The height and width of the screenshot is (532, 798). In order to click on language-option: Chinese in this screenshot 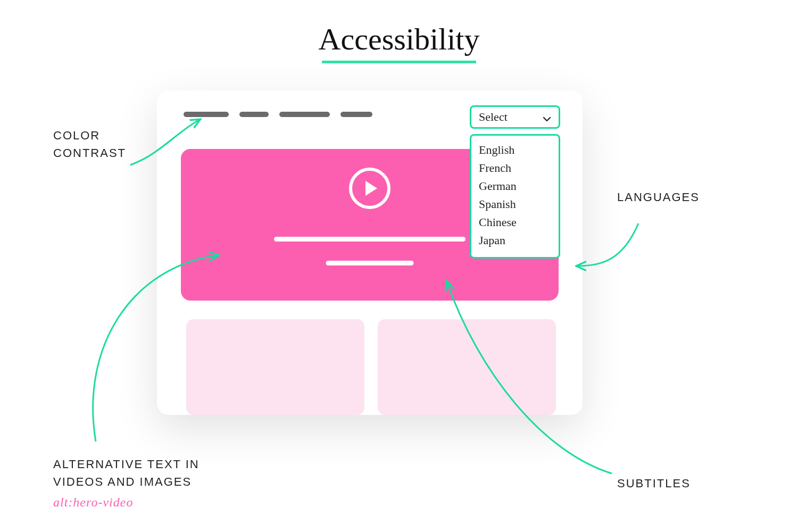, I will do `click(515, 222)`.